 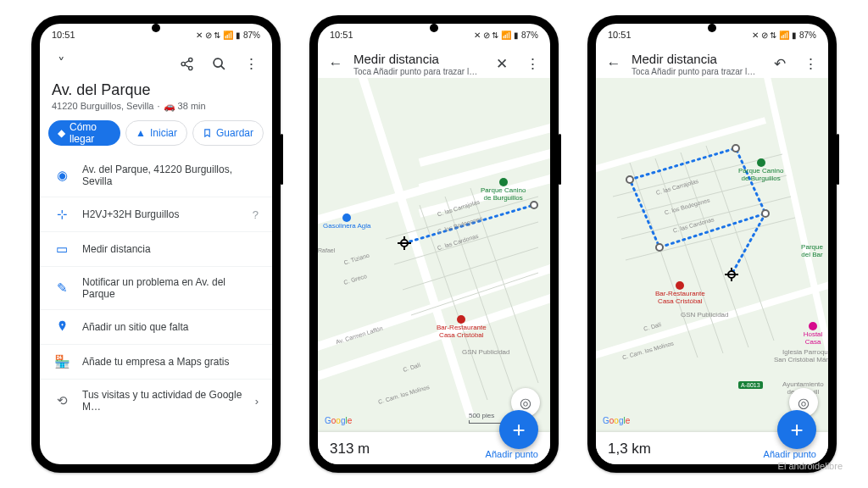 I want to click on status-icons: ✕ ⊘ ⇅ 📶 ▮, so click(x=219, y=36).